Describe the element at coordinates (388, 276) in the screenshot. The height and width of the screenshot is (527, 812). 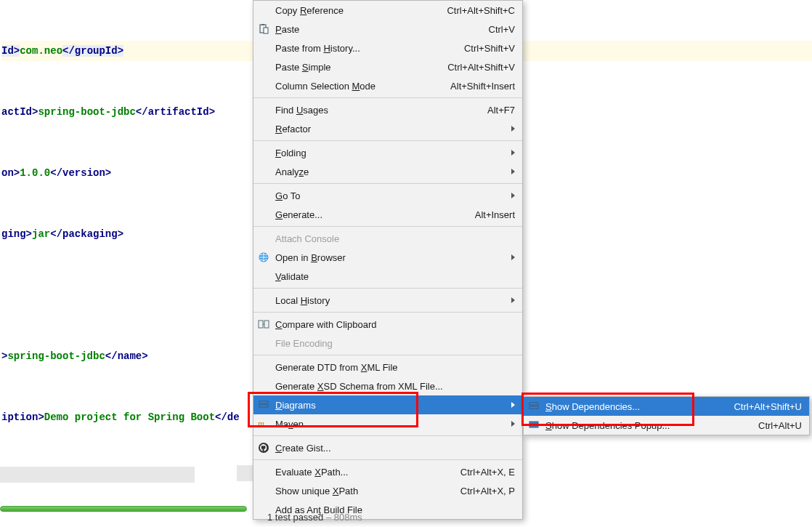
I see `context-menu-item-validate: Validate` at that location.